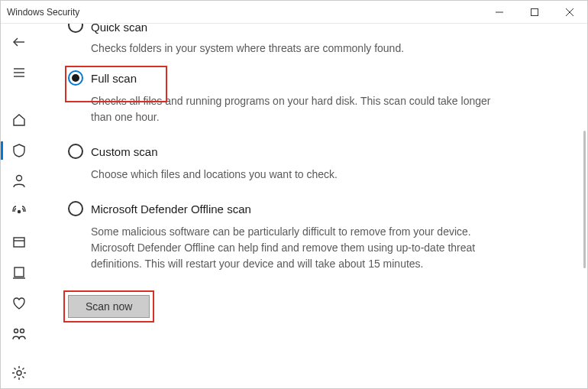  Describe the element at coordinates (19, 334) in the screenshot. I see `family-icon` at that location.